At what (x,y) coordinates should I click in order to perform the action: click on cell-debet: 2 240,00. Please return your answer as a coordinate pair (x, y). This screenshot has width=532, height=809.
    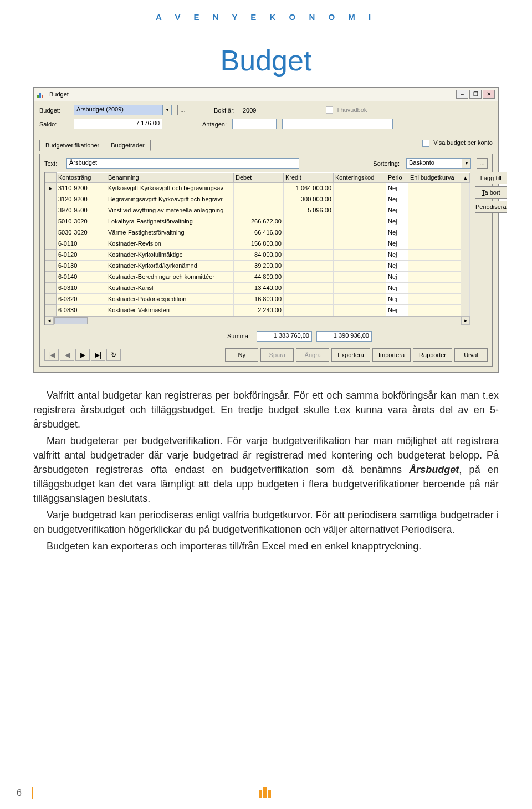
    Looking at the image, I should click on (259, 310).